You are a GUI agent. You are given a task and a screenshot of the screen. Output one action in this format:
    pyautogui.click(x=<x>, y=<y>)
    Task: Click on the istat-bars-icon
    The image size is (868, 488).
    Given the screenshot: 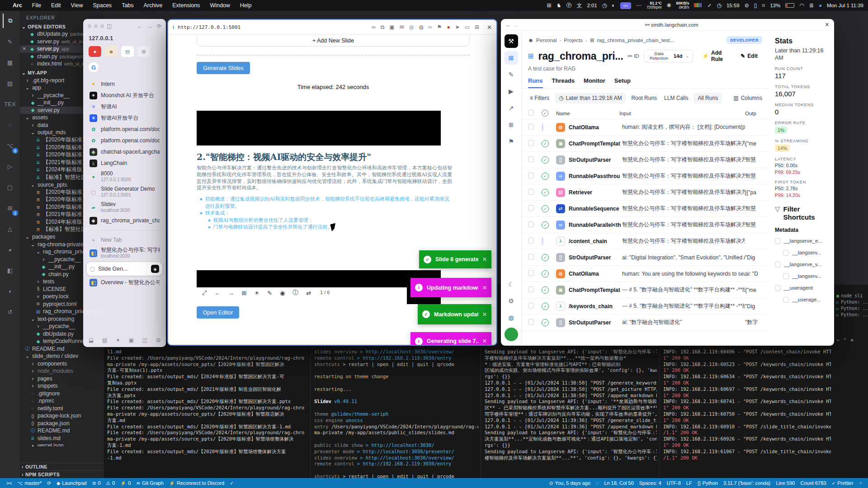 What is the action you would take?
    pyautogui.click(x=698, y=5)
    